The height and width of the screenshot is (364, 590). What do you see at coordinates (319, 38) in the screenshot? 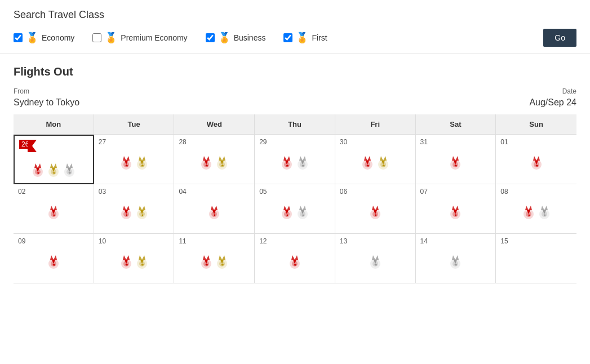
I see `first-label: First` at bounding box center [319, 38].